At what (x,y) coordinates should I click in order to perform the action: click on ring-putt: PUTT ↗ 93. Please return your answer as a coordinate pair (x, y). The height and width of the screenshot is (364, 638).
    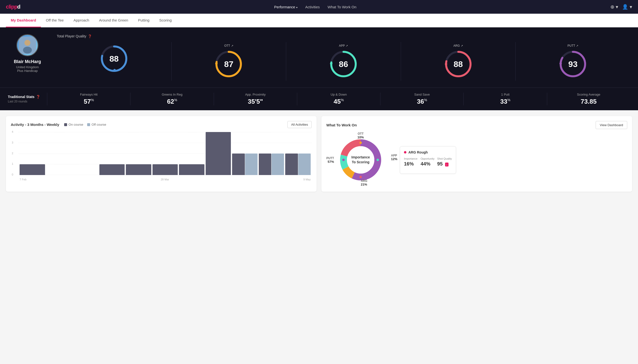
    Looking at the image, I should click on (573, 62).